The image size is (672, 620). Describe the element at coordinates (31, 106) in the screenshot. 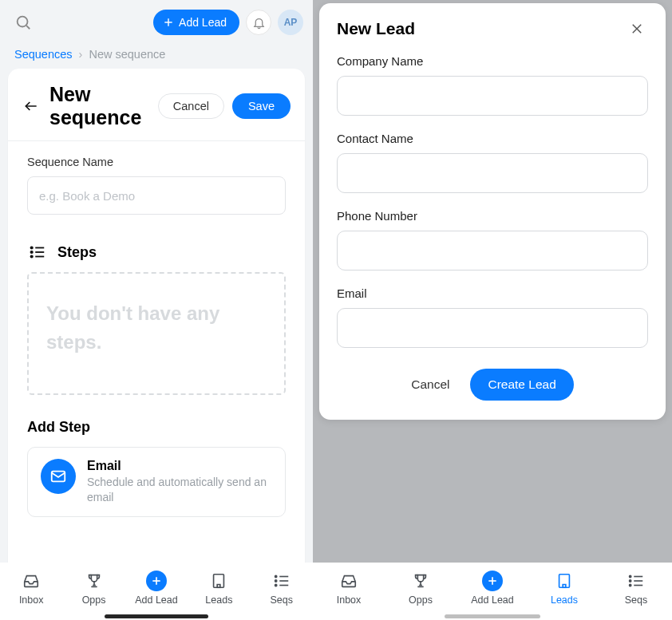

I see `arrow-left-icon` at that location.